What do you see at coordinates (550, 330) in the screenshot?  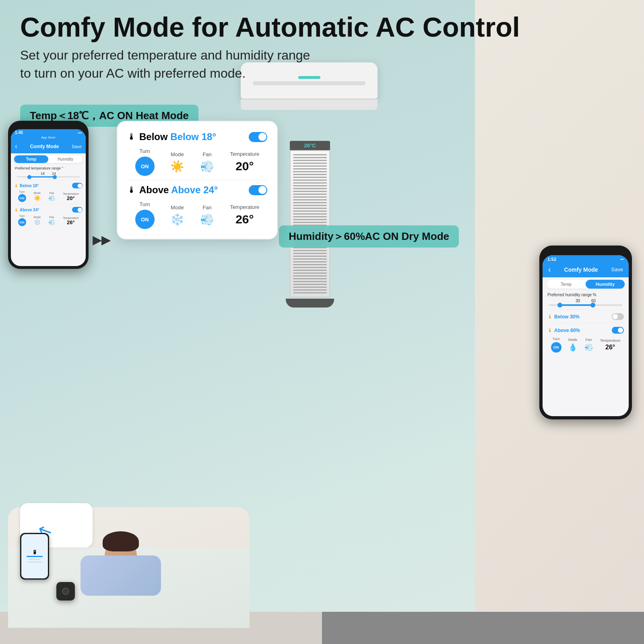 I see `therm-icon-right2: 🌡` at bounding box center [550, 330].